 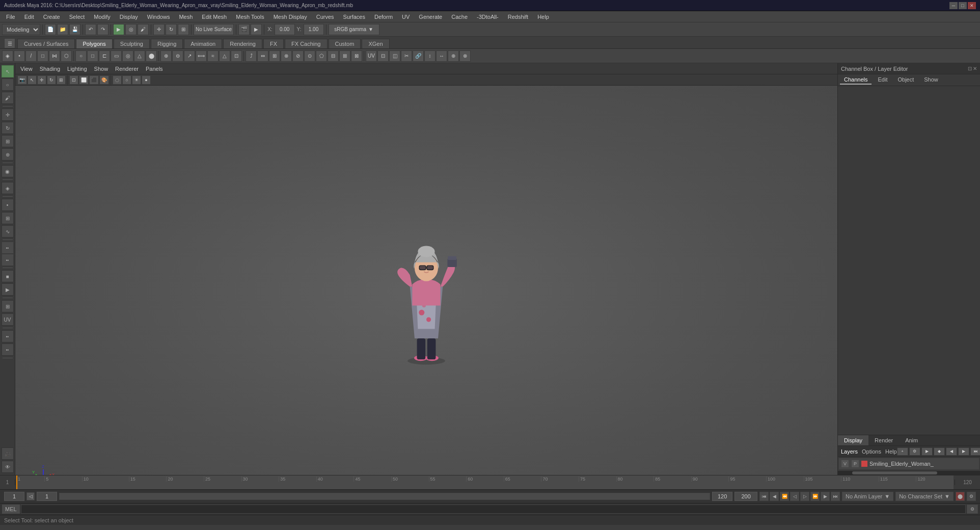 I want to click on mel-label: MEL, so click(x=11, y=509).